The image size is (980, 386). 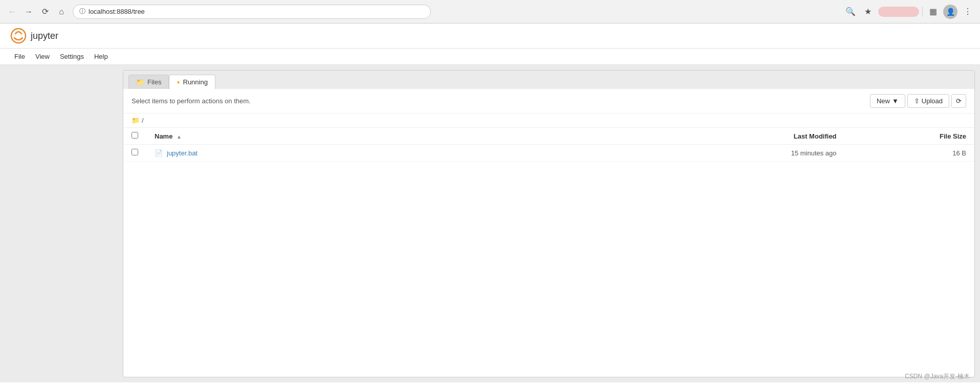 I want to click on dropdown-arrow-icon: ▼, so click(x=896, y=101).